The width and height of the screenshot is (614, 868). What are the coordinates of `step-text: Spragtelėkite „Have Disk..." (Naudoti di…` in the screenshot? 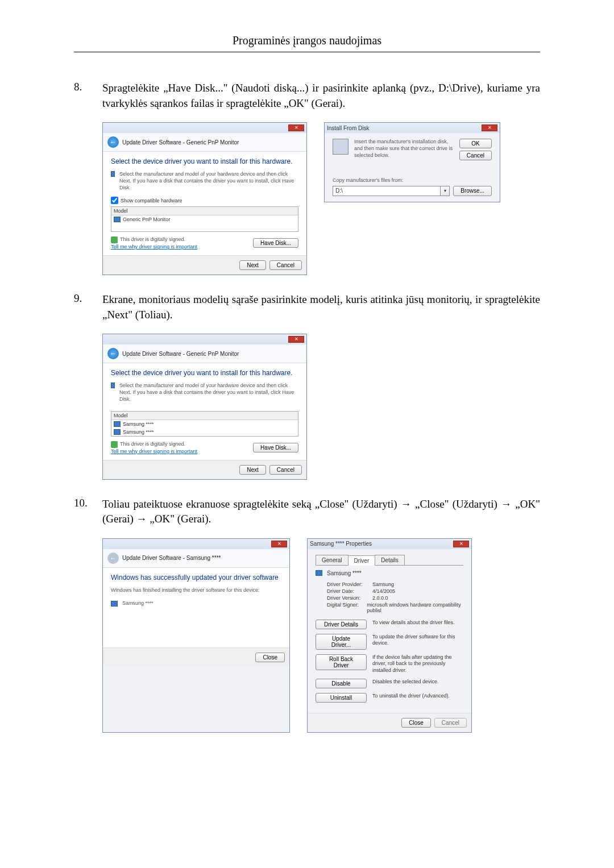 It's located at (321, 95).